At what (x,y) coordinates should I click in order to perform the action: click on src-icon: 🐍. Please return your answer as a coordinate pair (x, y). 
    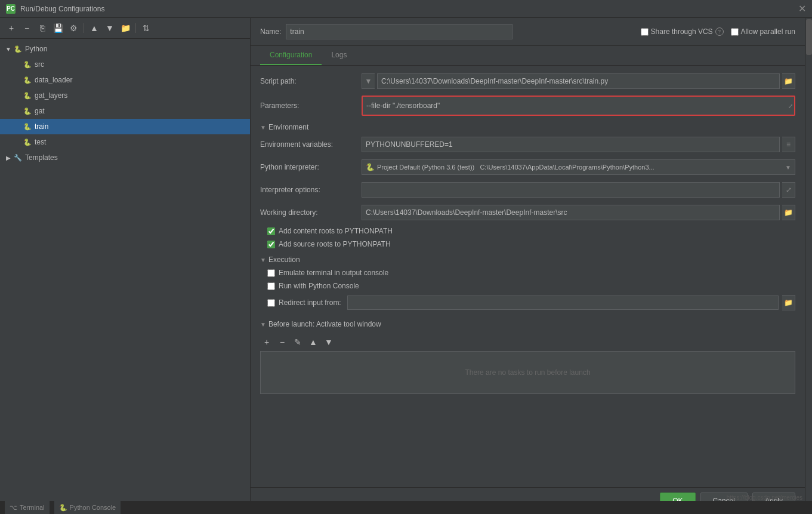
    Looking at the image, I should click on (27, 64).